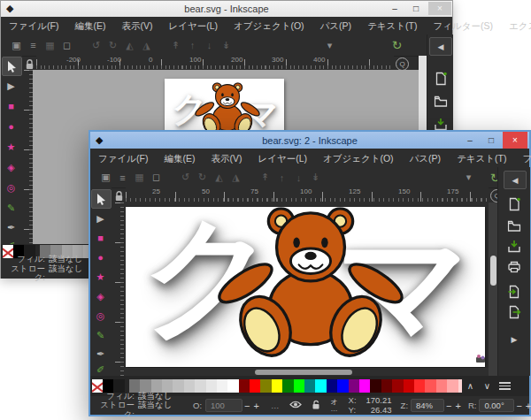 The image size is (531, 420). I want to click on bear-drawing, so click(311, 285).